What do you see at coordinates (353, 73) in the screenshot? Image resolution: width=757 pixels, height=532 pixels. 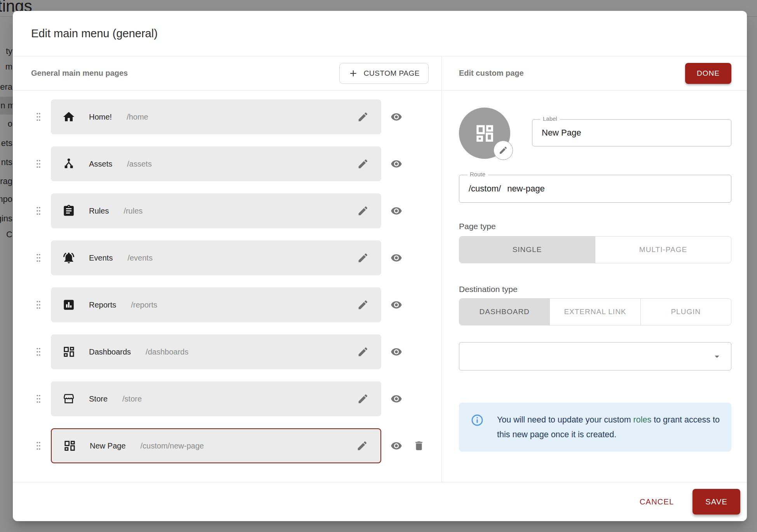 I see `plus-icon` at bounding box center [353, 73].